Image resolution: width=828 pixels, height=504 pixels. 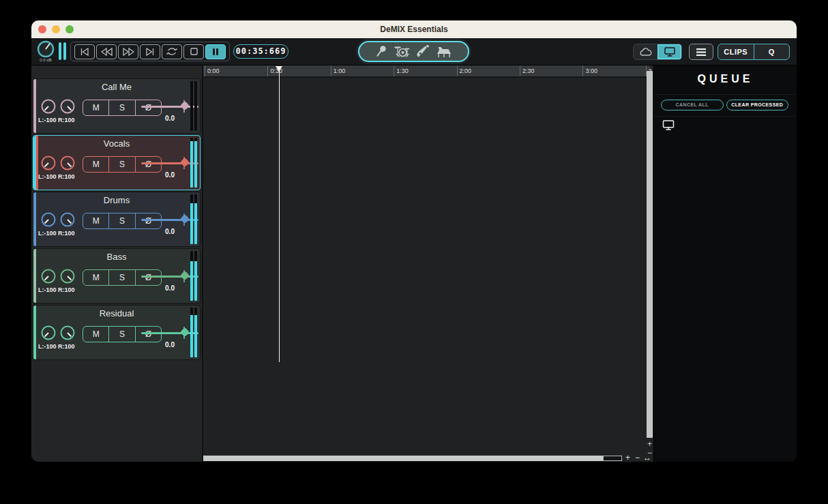 I want to click on track-title: Residual, so click(x=117, y=314).